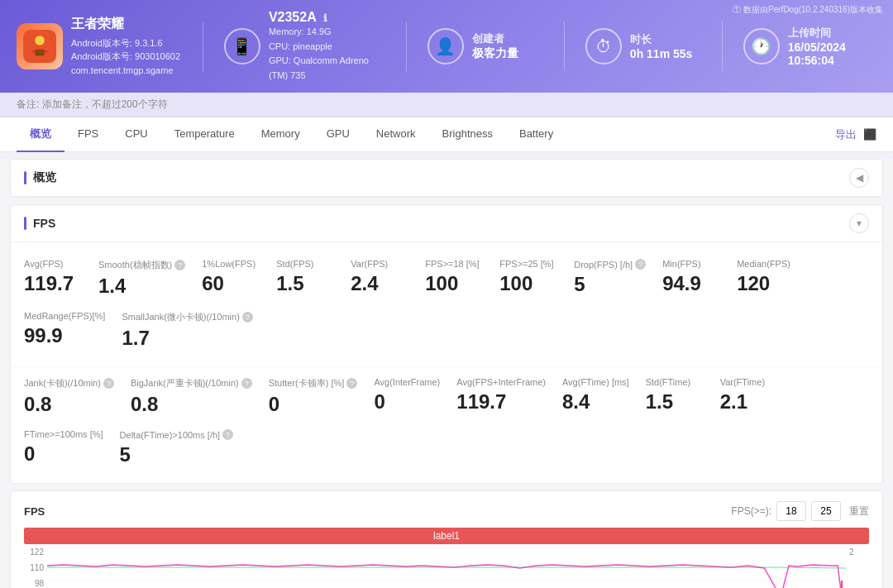  What do you see at coordinates (446, 135) in the screenshot?
I see `nav-bar: 概览 FPS CPU Temperature Memory GPU Networ…` at bounding box center [446, 135].